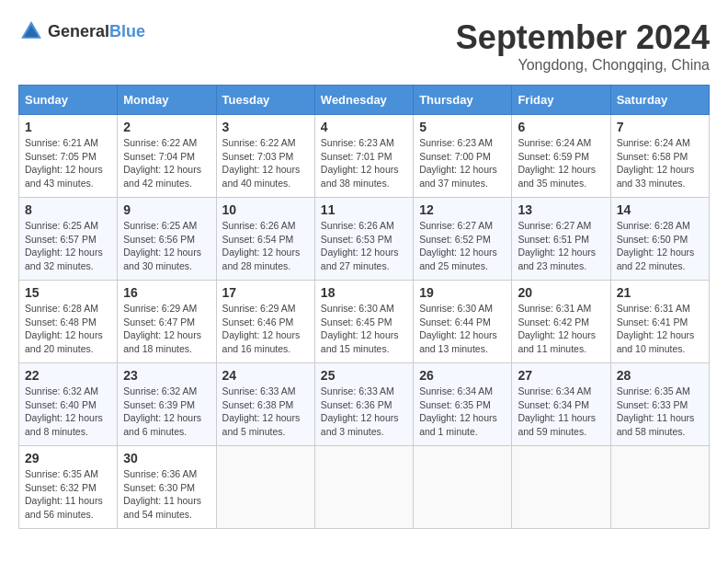 The width and height of the screenshot is (728, 563). I want to click on day-cell: 12Sunrise: 6:27 AM Sunset: 6:52 PM Dayli…, so click(463, 239).